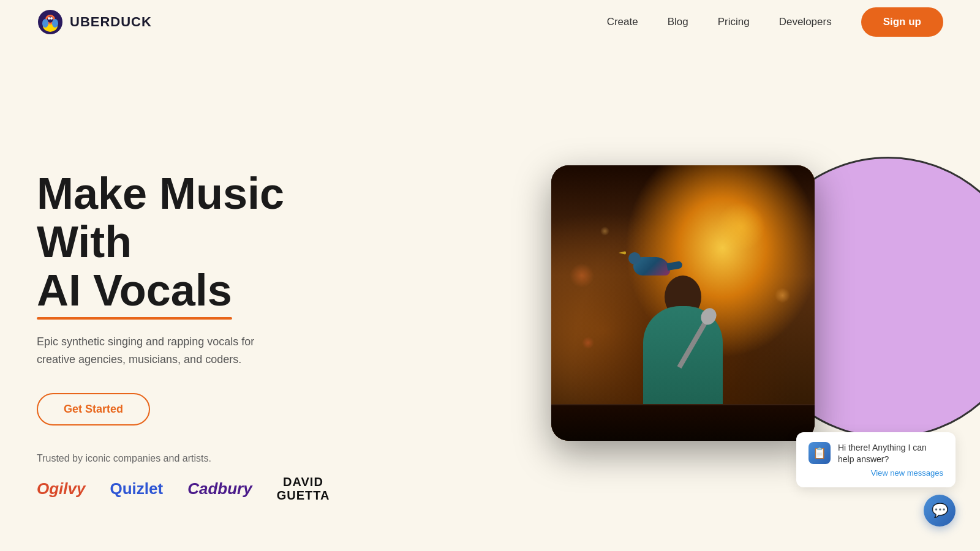 The height and width of the screenshot is (551, 980). Describe the element at coordinates (683, 422) in the screenshot. I see `piano-keyboard` at that location.